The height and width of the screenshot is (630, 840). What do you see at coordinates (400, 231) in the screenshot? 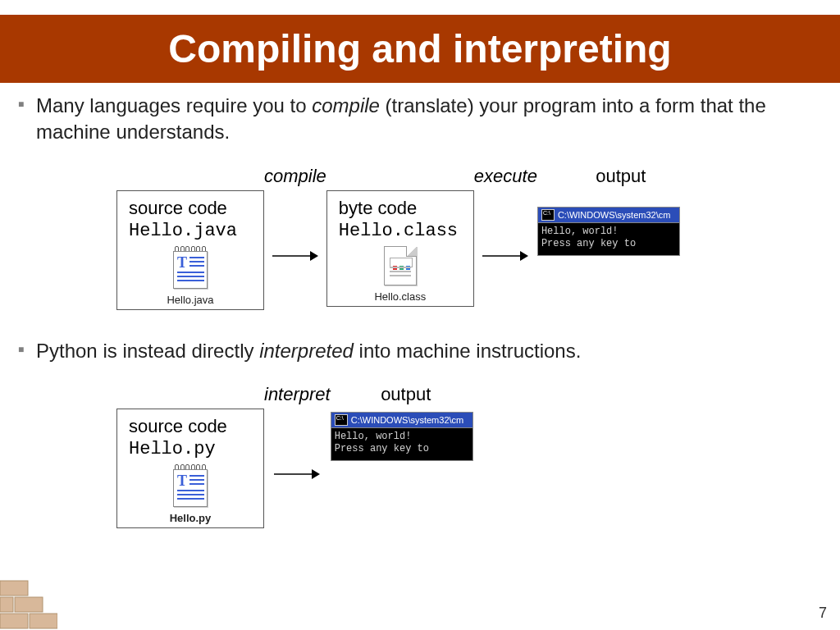
I see `java-class-filename: Hello.class` at bounding box center [400, 231].